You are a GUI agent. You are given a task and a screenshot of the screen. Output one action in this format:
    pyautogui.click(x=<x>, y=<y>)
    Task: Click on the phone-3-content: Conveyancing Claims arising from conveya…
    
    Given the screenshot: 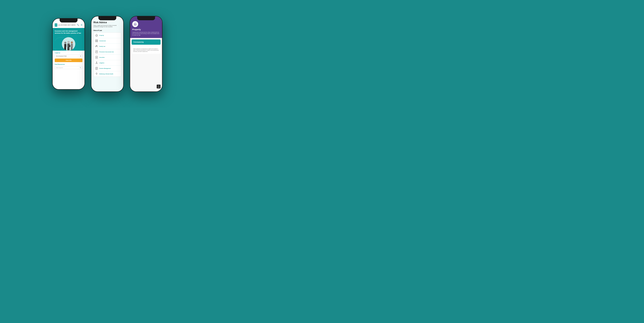 What is the action you would take?
    pyautogui.click(x=146, y=65)
    